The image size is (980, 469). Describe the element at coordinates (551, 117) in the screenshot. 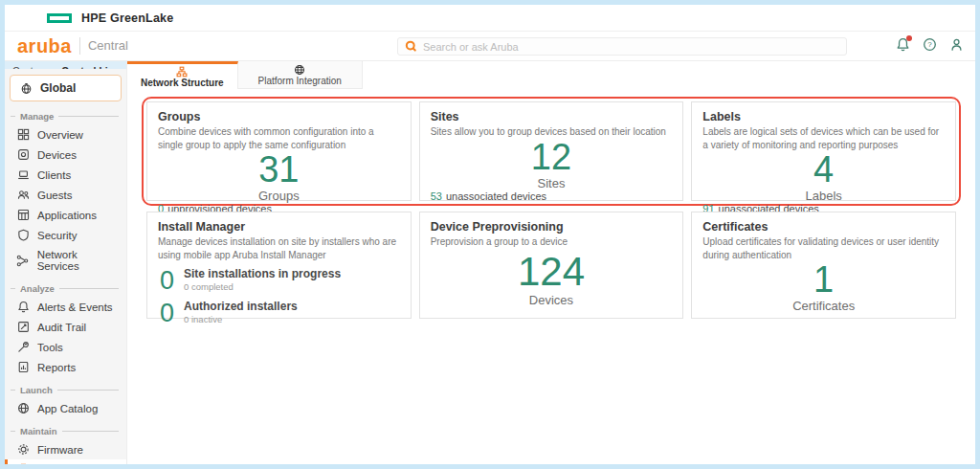

I see `sites-card-title: Sites` at that location.